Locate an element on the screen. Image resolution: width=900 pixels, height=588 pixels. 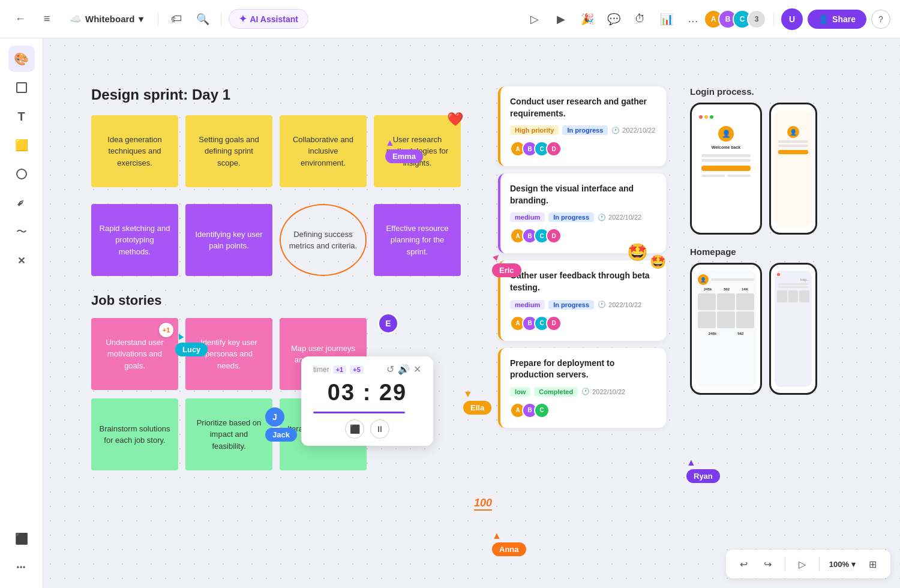
app-name-button: ☁️ Whiteboard ▾ is located at coordinates (107, 19).